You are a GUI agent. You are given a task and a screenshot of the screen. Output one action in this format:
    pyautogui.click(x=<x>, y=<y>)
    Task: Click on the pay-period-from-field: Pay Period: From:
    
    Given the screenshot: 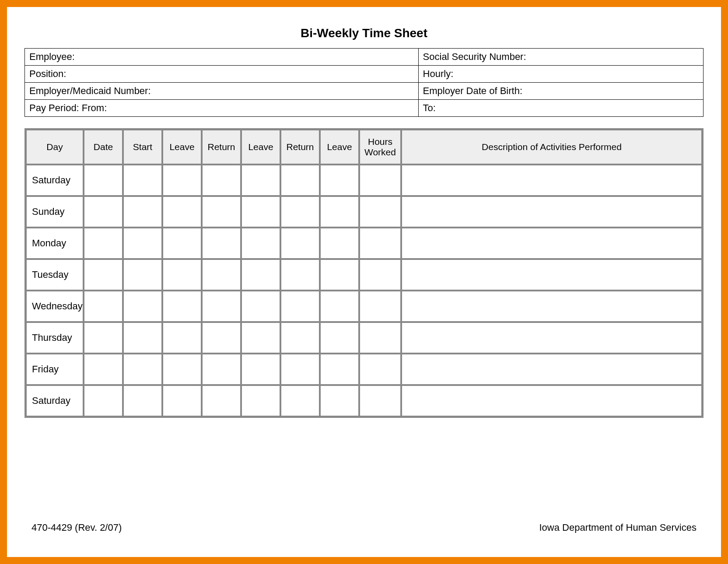 What is the action you would take?
    pyautogui.click(x=222, y=109)
    